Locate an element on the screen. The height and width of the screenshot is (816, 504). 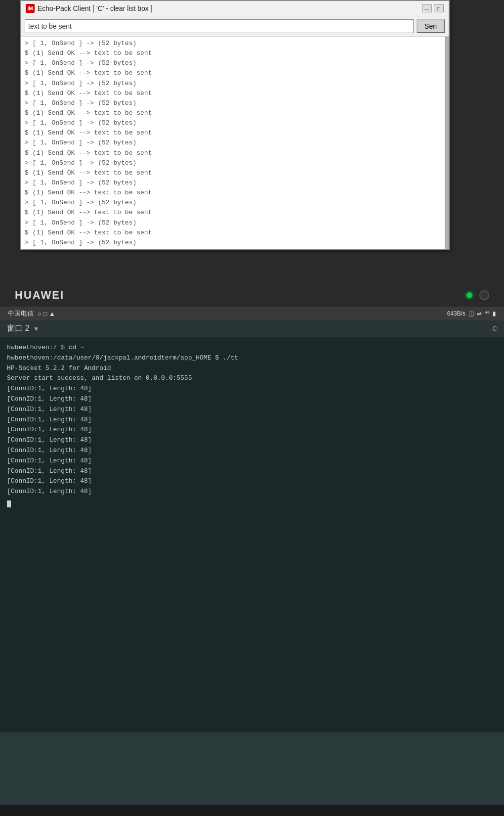
network-speed: 643B/s is located at coordinates (457, 314).